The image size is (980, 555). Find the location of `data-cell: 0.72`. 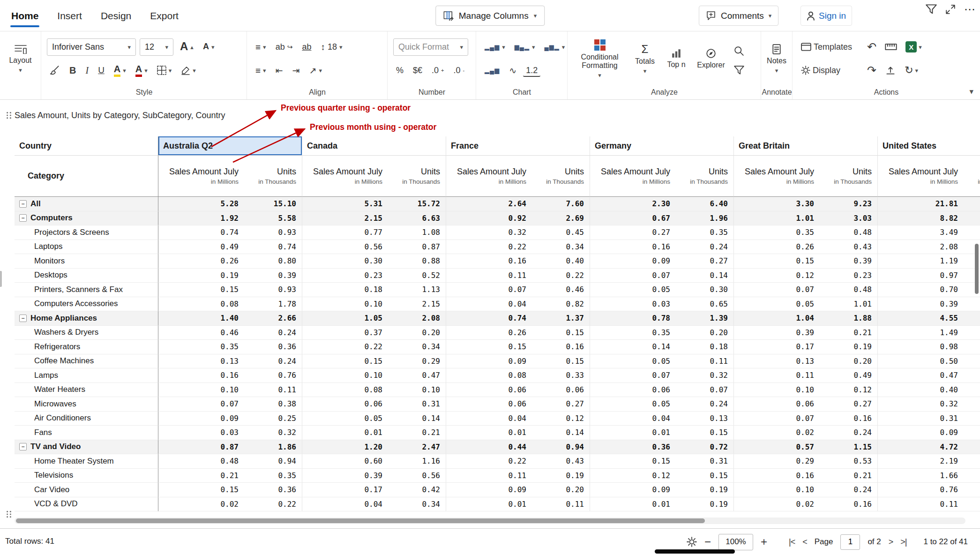

data-cell: 0.72 is located at coordinates (705, 447).